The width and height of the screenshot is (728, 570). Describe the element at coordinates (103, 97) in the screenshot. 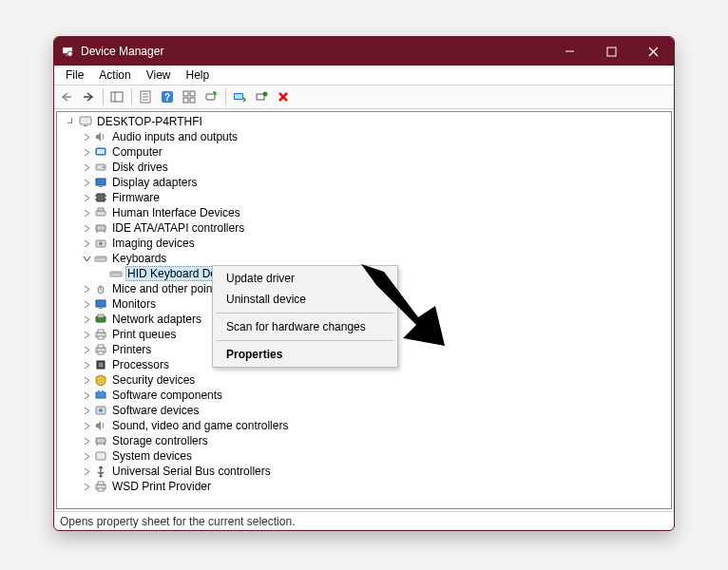

I see `toolbar-separator` at that location.